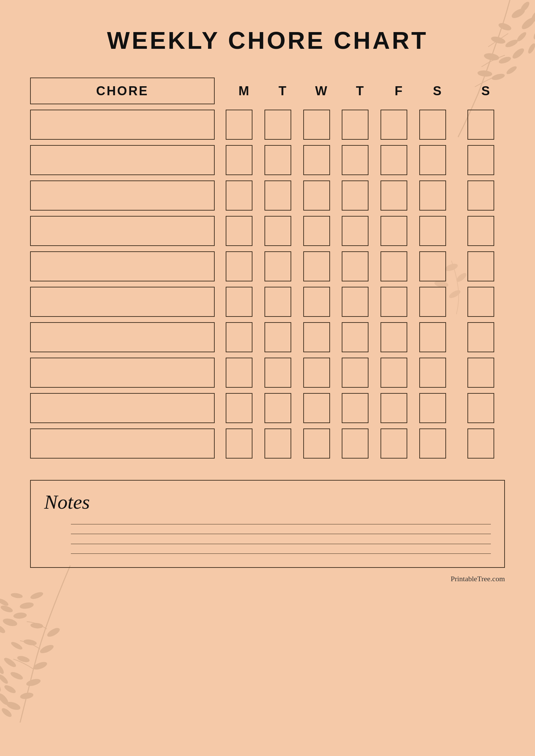  What do you see at coordinates (244, 337) in the screenshot?
I see `day-cell-row7-mon` at bounding box center [244, 337].